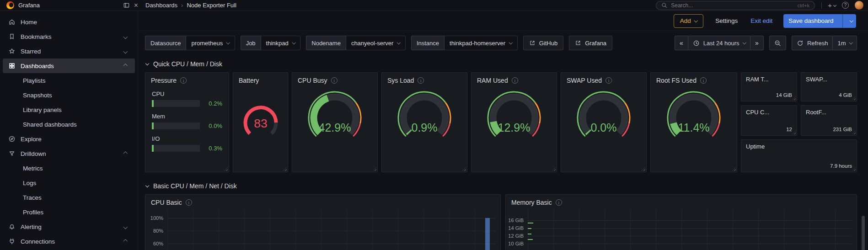 The image size is (868, 250). I want to click on panel-swap-used: SWAP Used 0.0%, so click(604, 122).